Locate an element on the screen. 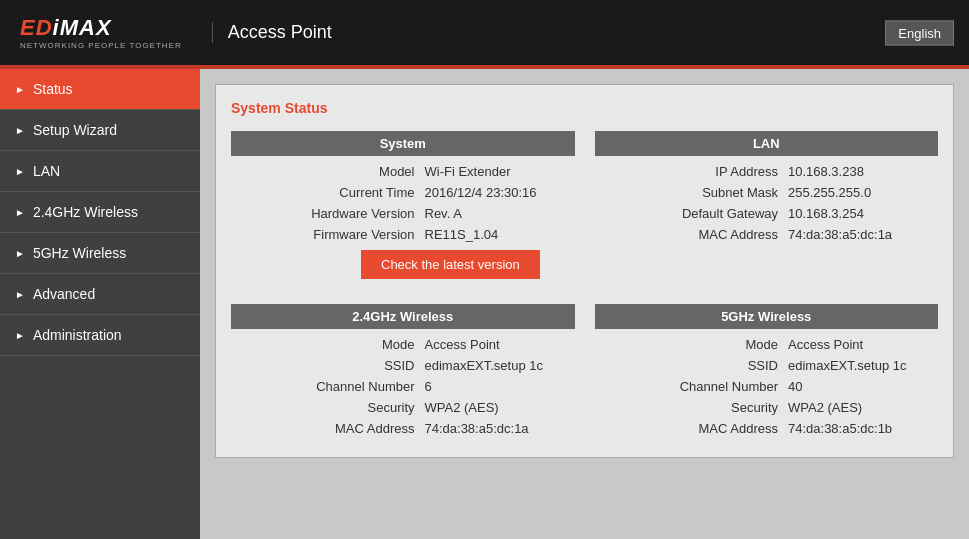 This screenshot has height=539, width=969. language-button: English is located at coordinates (920, 32).